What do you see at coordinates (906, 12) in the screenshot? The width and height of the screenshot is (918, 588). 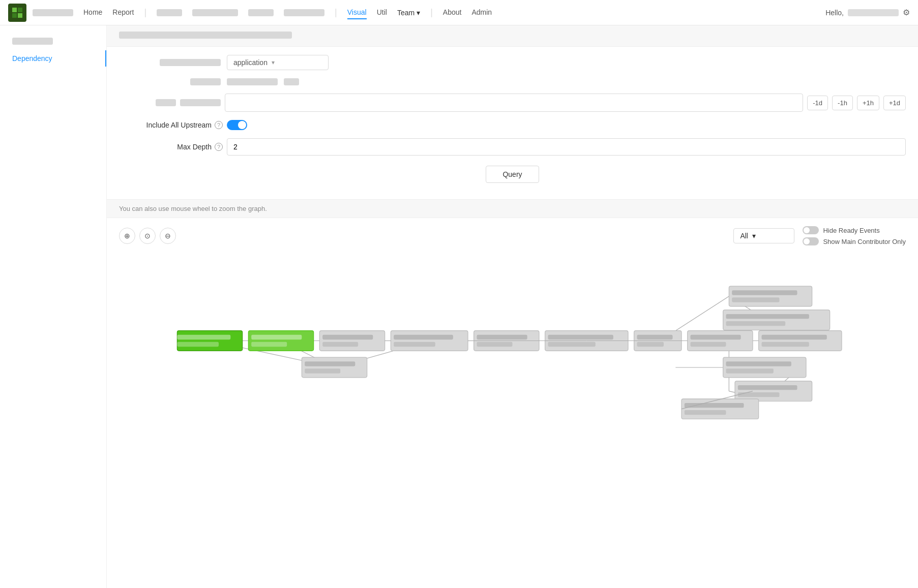 I see `settings-icon: ⚙` at bounding box center [906, 12].